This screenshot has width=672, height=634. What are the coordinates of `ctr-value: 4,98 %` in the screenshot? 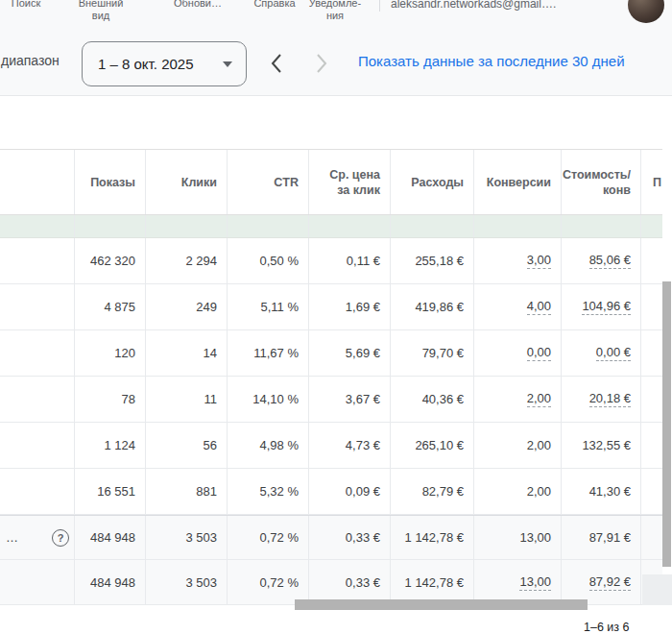 It's located at (279, 446).